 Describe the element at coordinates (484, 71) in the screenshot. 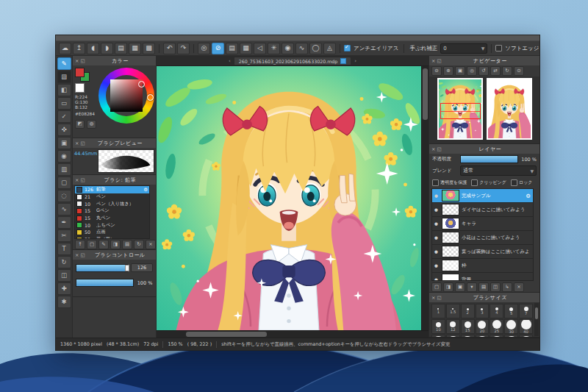

I see `nav-rotate-ccw-icon: ↺` at that location.